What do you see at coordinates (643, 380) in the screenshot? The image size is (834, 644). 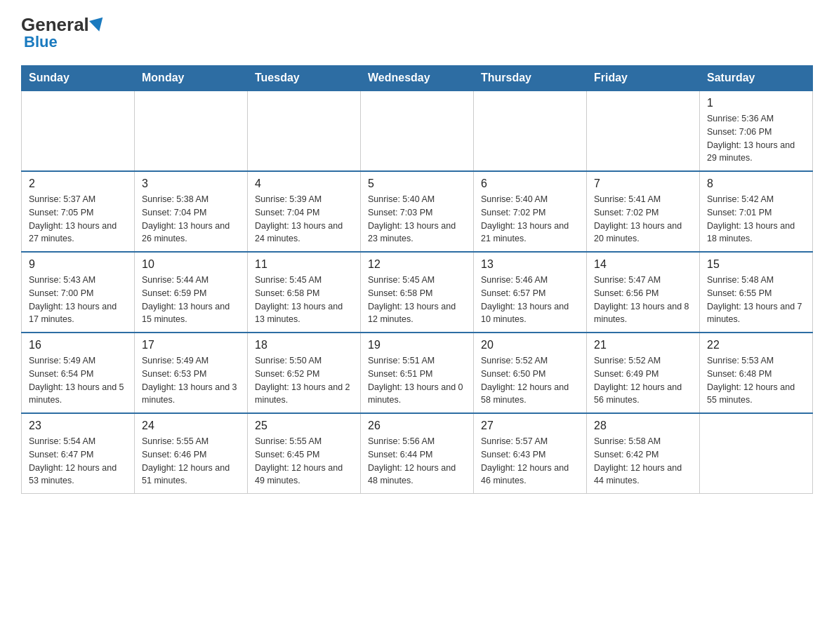 I see `day-info: Sunrise: 5:52 AM Sunset: 6:49 PM Dayligh…` at bounding box center [643, 380].